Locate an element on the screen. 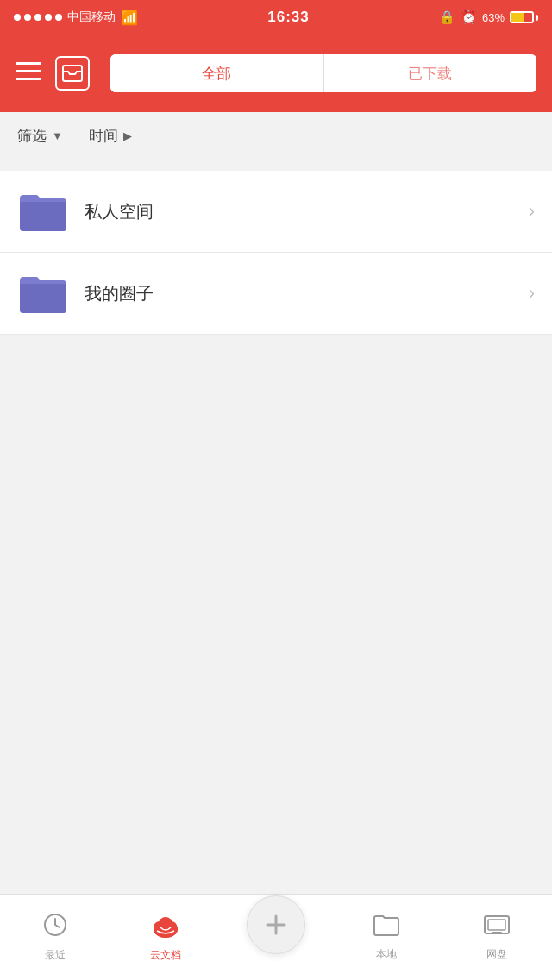 The image size is (552, 980). folder-icon is located at coordinates (43, 211).